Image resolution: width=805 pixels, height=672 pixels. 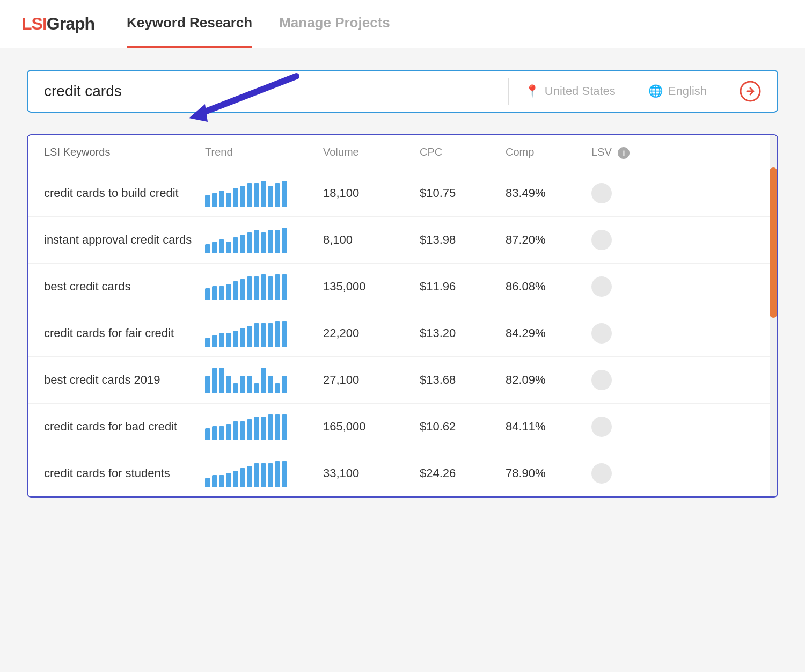 What do you see at coordinates (189, 24) in the screenshot?
I see `tab-keyword-research: Keyword Research` at bounding box center [189, 24].